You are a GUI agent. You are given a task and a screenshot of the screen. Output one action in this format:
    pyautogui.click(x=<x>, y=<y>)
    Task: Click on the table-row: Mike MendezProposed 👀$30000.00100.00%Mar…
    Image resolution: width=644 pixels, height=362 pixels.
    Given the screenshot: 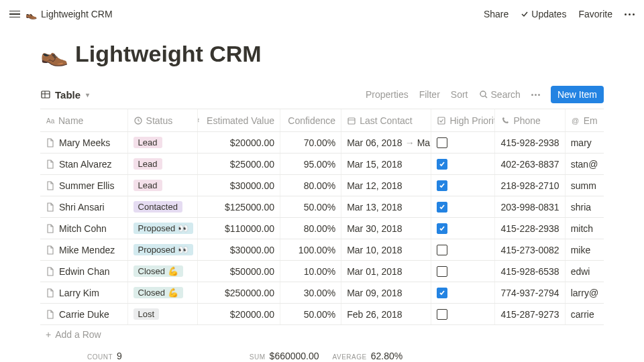 What is the action you would take?
    pyautogui.click(x=322, y=250)
    